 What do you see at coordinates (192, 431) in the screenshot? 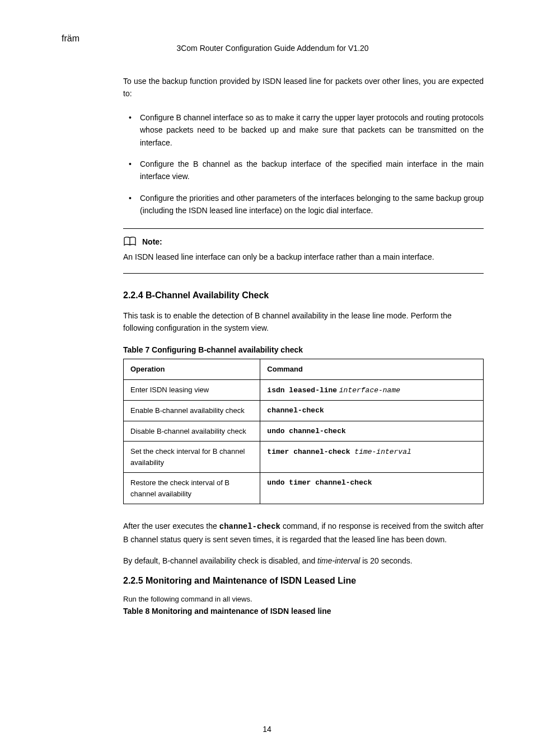
I see `table-cell: Disable B-channel availability check` at bounding box center [192, 431].